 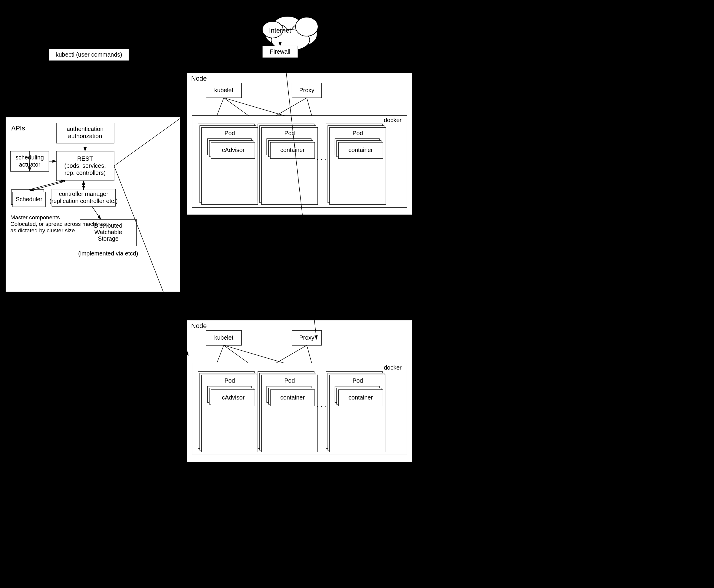 I want to click on master-container, so click(x=93, y=205).